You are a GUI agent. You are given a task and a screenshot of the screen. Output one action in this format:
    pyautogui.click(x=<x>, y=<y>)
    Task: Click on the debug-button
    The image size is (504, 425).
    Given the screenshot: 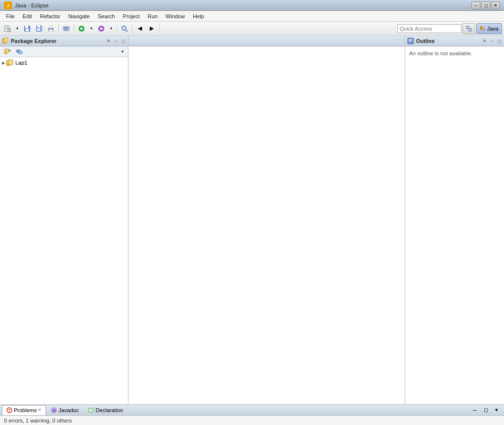 What is the action you would take?
    pyautogui.click(x=101, y=29)
    